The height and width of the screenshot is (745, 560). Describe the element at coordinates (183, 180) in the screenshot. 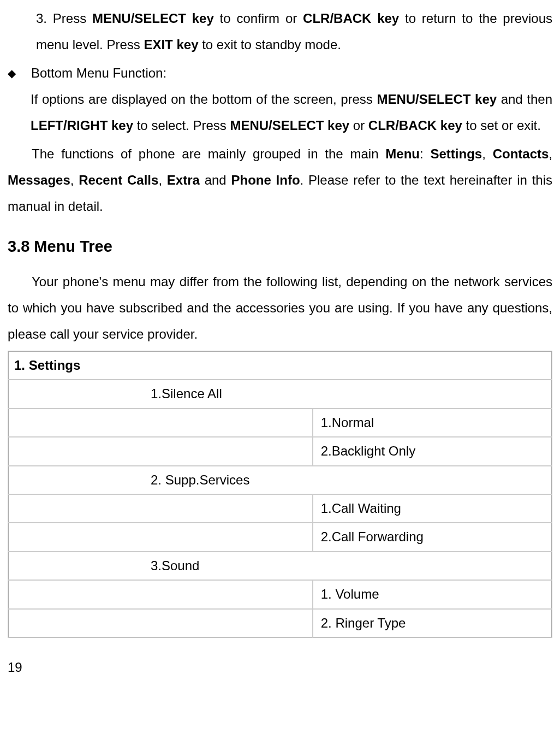

I see `extra-bold: Extra` at that location.